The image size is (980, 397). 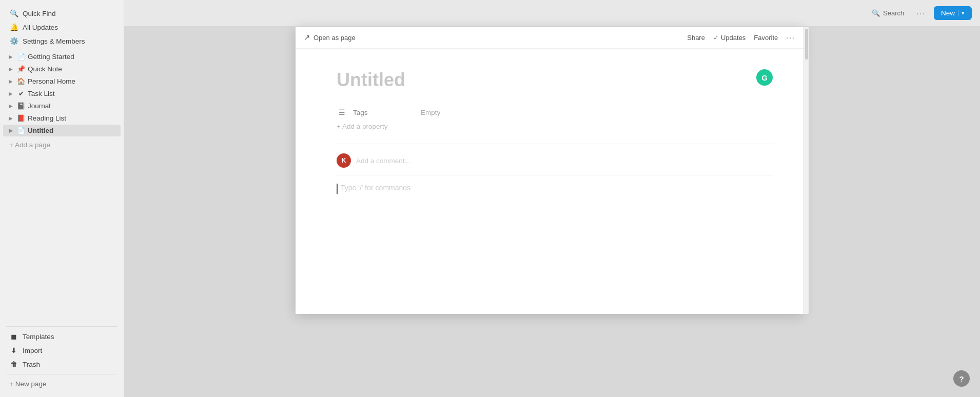 I want to click on doc-topbar: ↗ Open as page Share ✓ Updates Favorite, so click(x=550, y=38).